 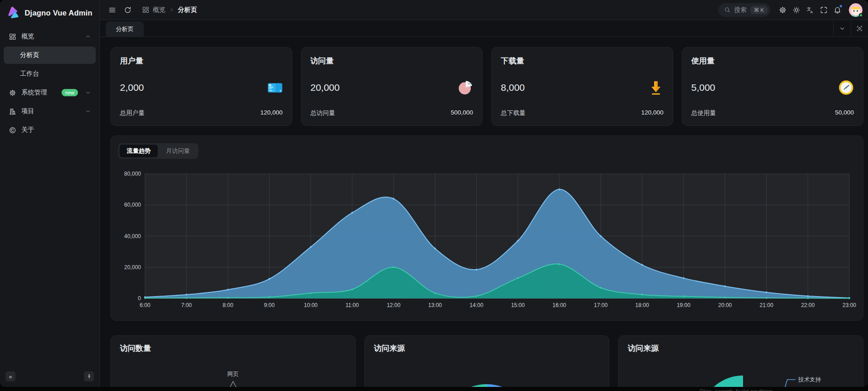 I want to click on svg-text: 16:00, so click(x=559, y=305).